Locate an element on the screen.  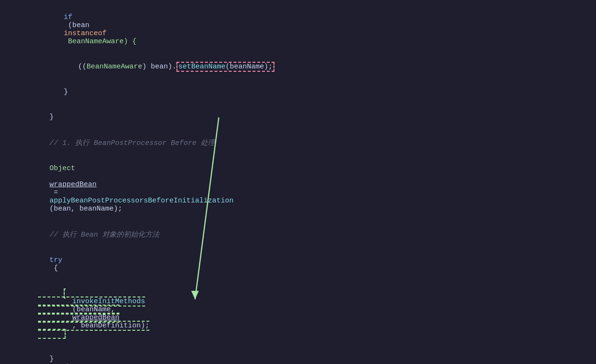
code-line-3: } is located at coordinates (298, 92).